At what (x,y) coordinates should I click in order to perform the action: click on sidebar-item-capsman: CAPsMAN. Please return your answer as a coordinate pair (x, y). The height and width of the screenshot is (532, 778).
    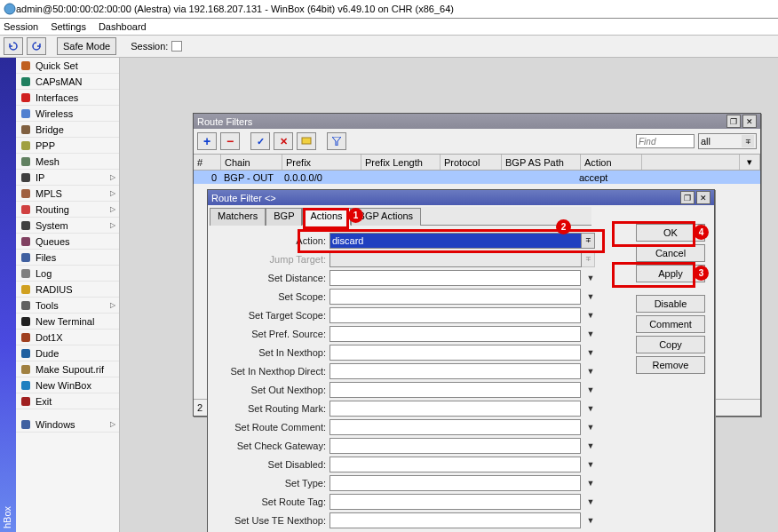
    Looking at the image, I should click on (67, 82).